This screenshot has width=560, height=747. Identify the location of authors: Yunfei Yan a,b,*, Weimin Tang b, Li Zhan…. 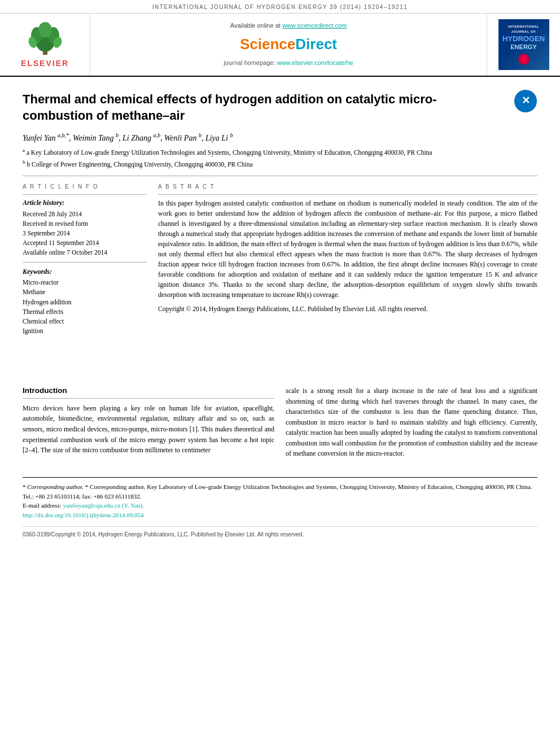
(280, 138).